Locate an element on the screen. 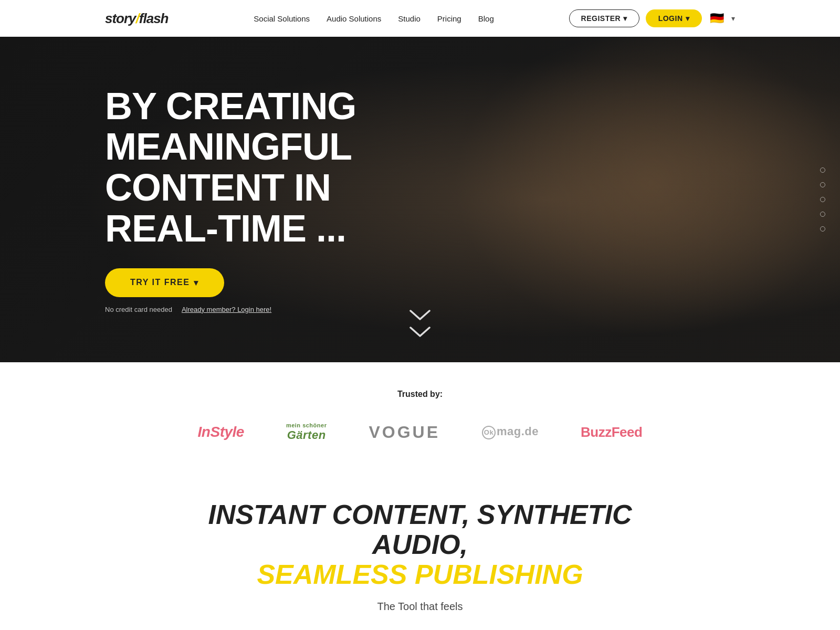 Image resolution: width=840 pixels, height=630 pixels. main-nav: Social Solutions Audio Solutions Studio … is located at coordinates (374, 19).